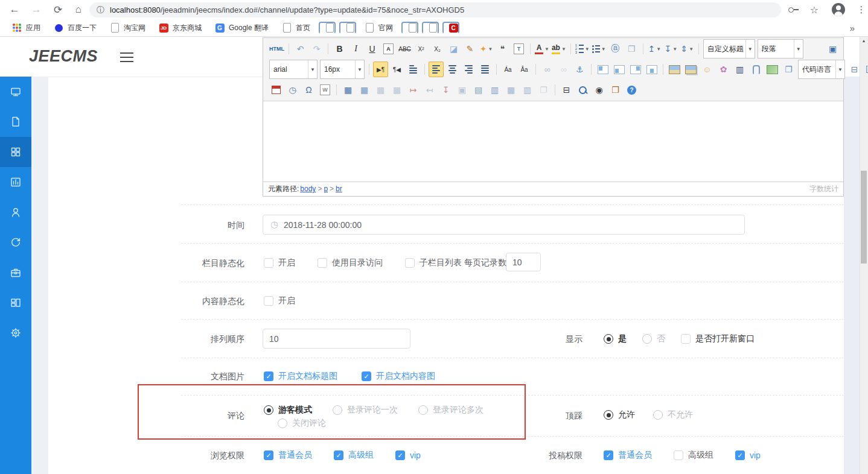 This screenshot has height=474, width=868. Describe the element at coordinates (365, 410) in the screenshot. I see `radio-login-comment-once: 登录评论一次` at that location.